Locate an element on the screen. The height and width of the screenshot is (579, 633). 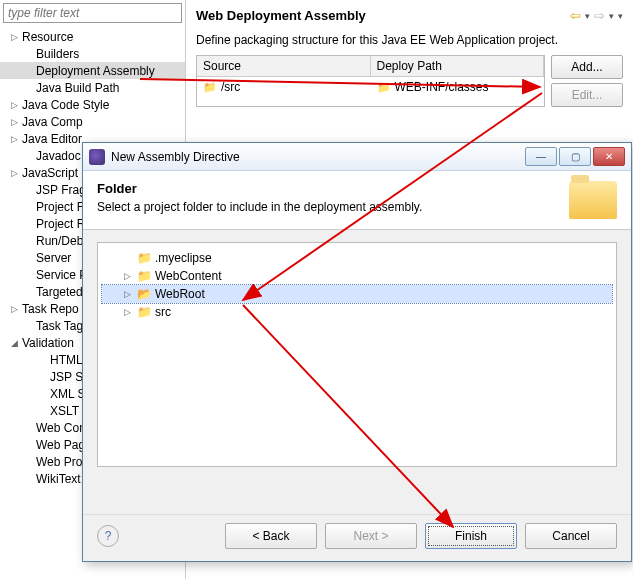
page-title: Web Deployment Assembly is located at coordinates (281, 16).